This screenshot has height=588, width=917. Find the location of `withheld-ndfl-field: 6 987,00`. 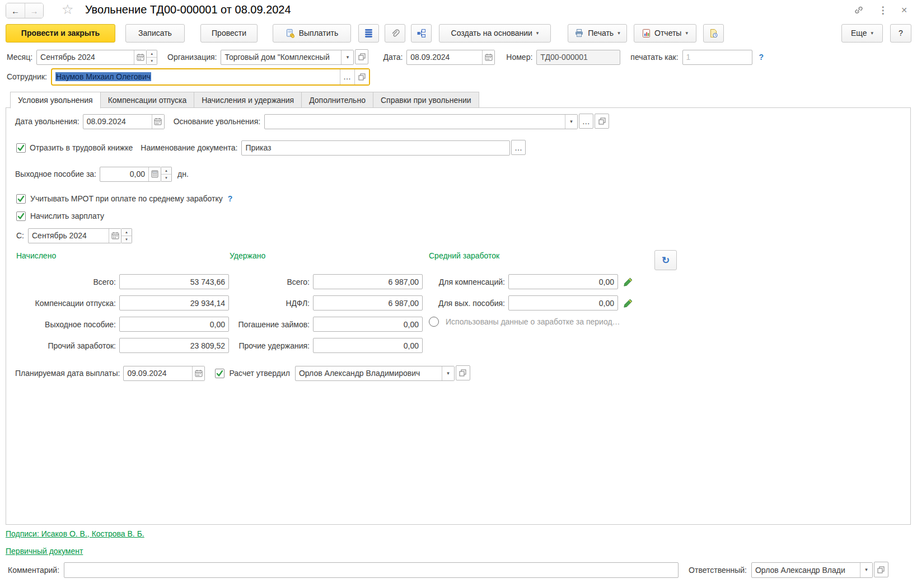

withheld-ndfl-field: 6 987,00 is located at coordinates (368, 303).